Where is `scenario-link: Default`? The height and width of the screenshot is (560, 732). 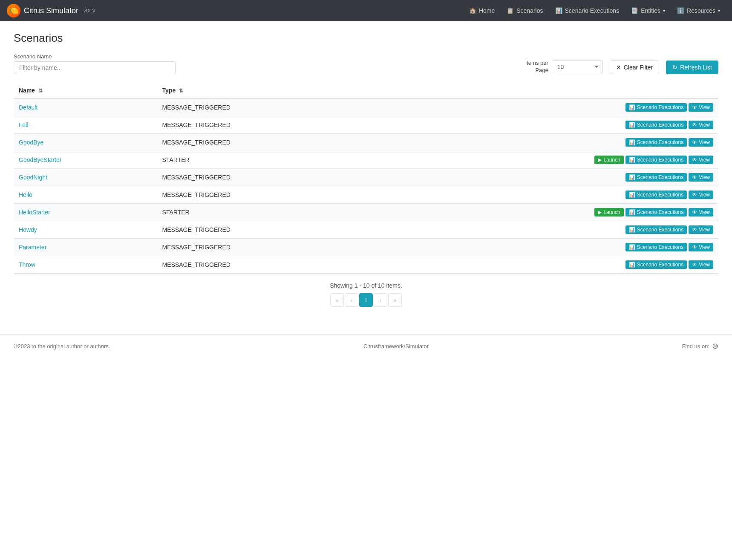 scenario-link: Default is located at coordinates (28, 107).